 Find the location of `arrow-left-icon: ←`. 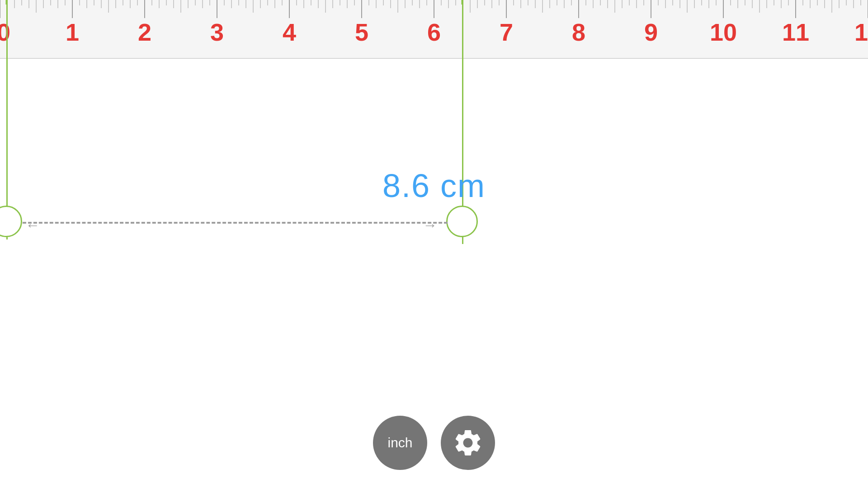

arrow-left-icon: ← is located at coordinates (33, 225).